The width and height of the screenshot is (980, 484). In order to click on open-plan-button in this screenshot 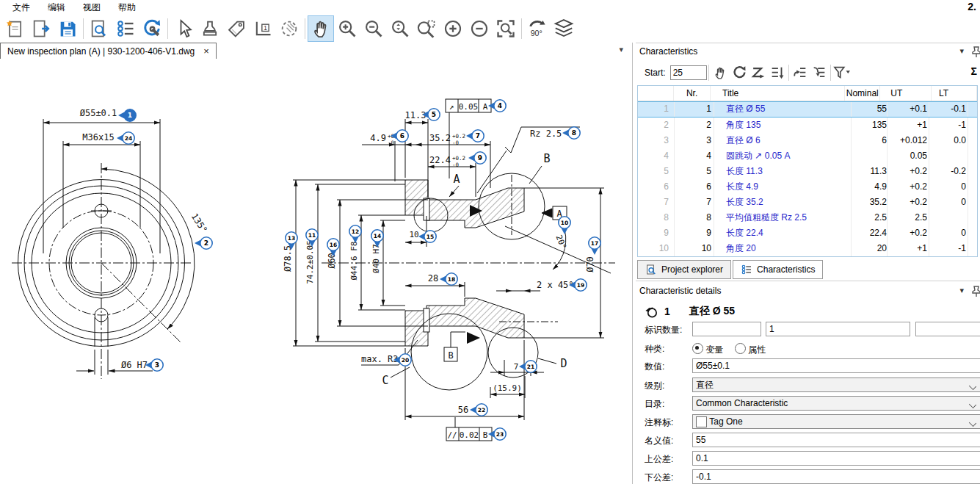, I will do `click(41, 29)`.